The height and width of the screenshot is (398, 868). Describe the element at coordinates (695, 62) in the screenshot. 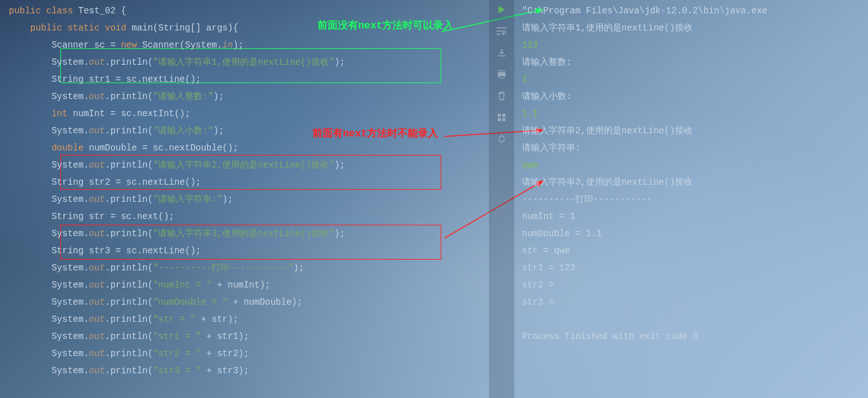

I see `console-line: 请输入整数:` at that location.